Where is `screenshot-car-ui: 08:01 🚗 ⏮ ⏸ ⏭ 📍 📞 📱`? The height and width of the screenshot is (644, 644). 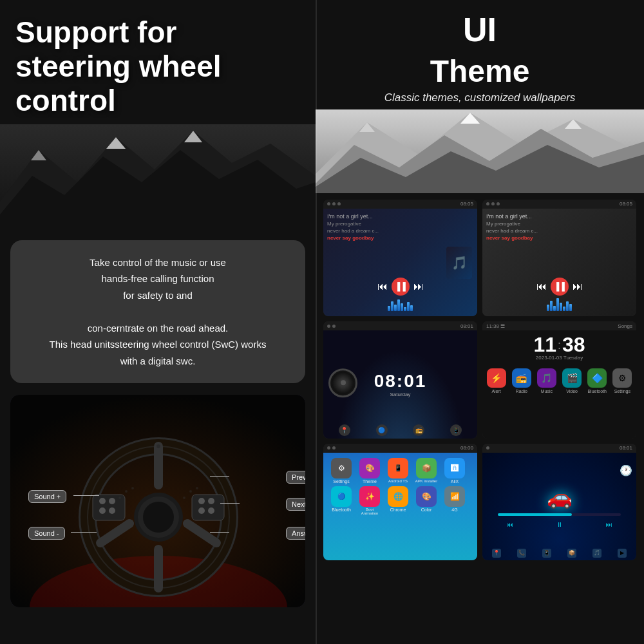
screenshot-car-ui: 08:01 🚗 ⏮ ⏸ ⏭ 📍 📞 📱 is located at coordinates (559, 502).